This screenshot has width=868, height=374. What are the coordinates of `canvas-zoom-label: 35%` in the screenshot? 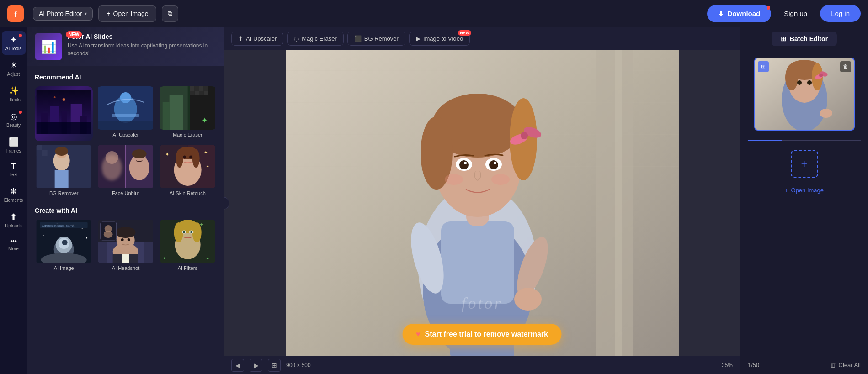 It's located at (727, 365).